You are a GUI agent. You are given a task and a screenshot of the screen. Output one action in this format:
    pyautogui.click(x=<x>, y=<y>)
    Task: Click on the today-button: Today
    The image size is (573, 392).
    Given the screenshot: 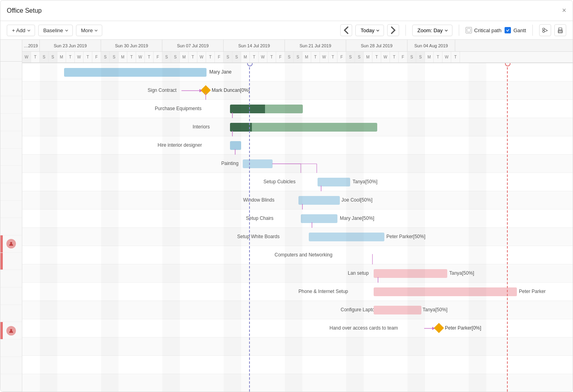 What is the action you would take?
    pyautogui.click(x=370, y=30)
    